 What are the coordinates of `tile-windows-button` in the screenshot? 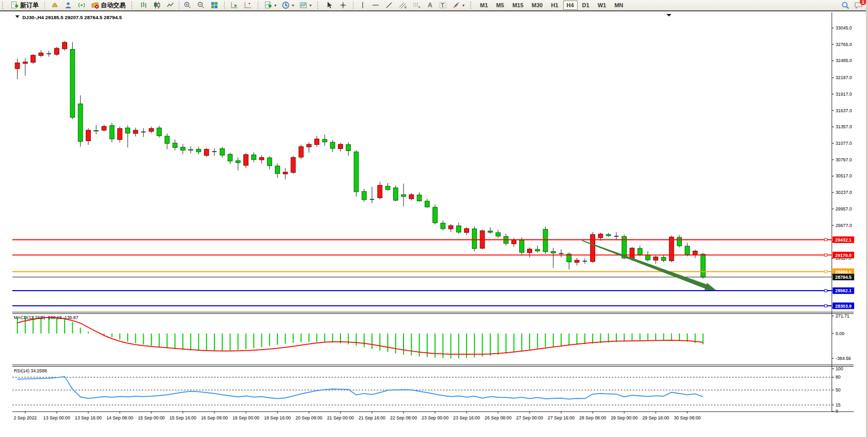 It's located at (214, 5).